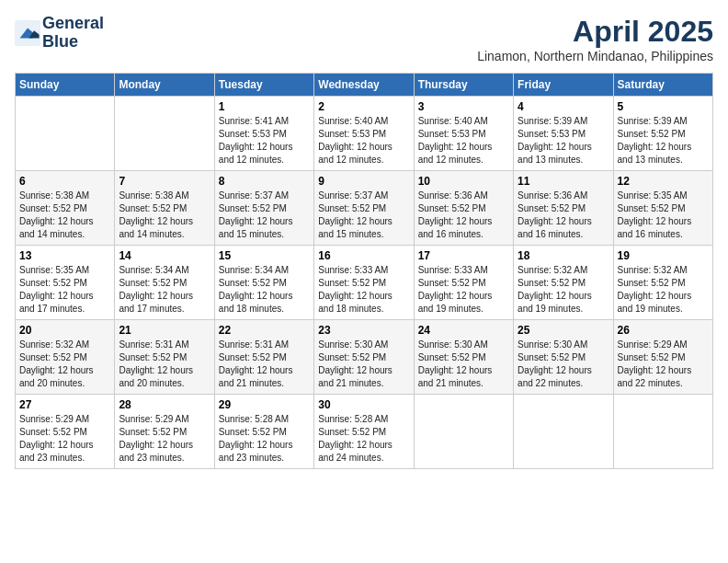 The height and width of the screenshot is (563, 728). Describe the element at coordinates (563, 107) in the screenshot. I see `day-number: 4` at that location.